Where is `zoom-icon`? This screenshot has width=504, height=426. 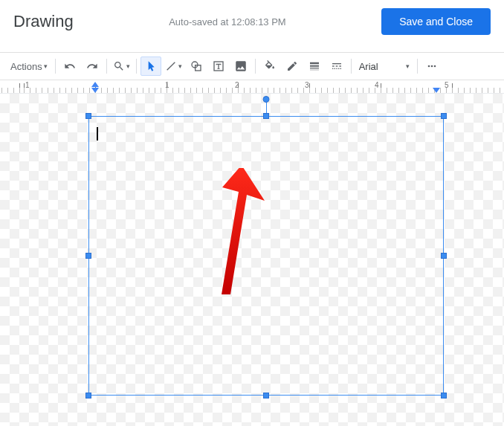
zoom-icon is located at coordinates (119, 66).